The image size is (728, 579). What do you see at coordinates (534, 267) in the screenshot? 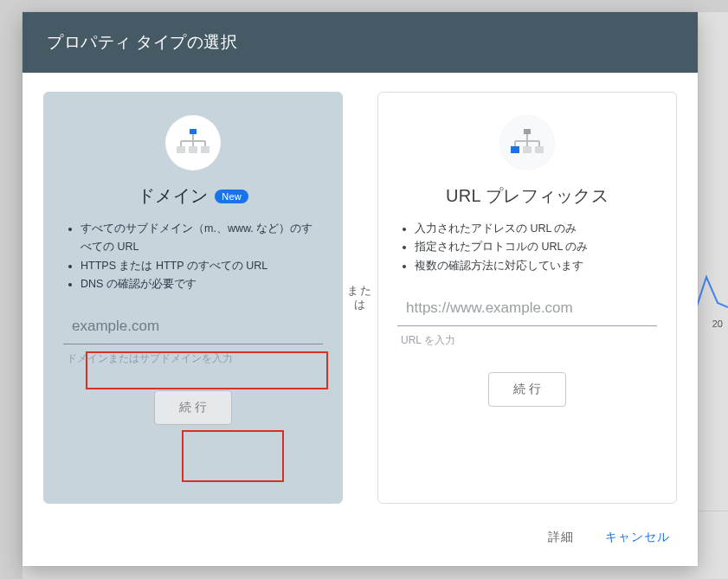
I see `list-item: 複数の確認方法に対応しています` at bounding box center [534, 267].